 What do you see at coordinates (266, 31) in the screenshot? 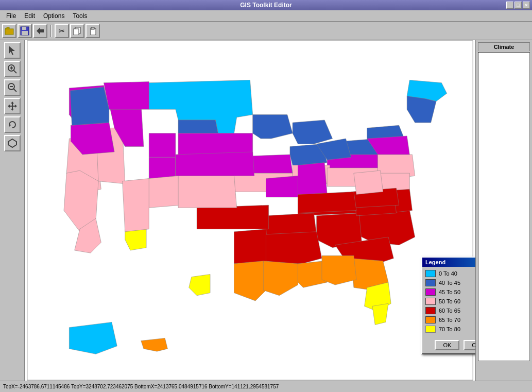
I see `toolbar: ✂` at bounding box center [266, 31].